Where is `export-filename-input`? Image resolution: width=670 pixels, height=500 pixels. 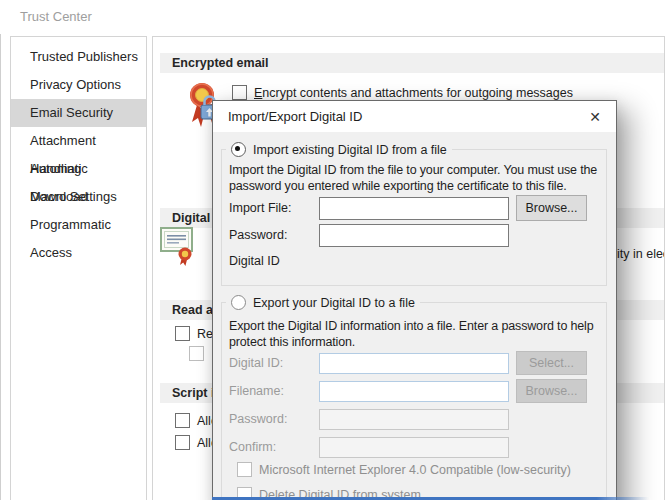 export-filename-input is located at coordinates (414, 392).